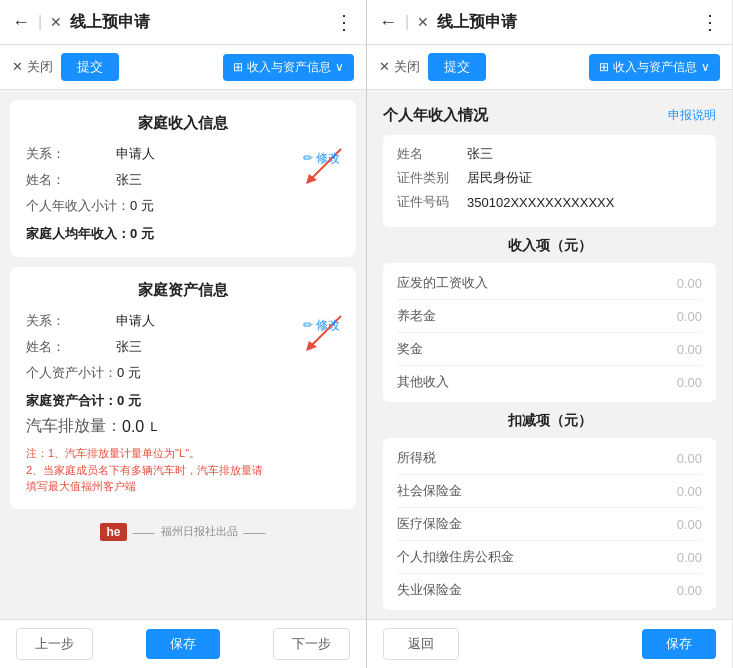 The height and width of the screenshot is (668, 733). What do you see at coordinates (183, 347) in the screenshot?
I see `asset-name-row: 姓名： 张三` at bounding box center [183, 347].